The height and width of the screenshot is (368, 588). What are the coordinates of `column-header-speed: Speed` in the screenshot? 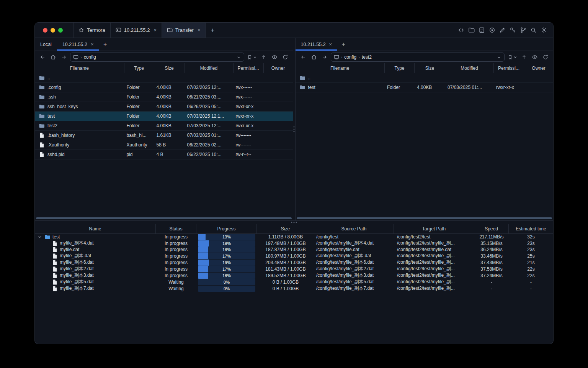 It's located at (492, 229).